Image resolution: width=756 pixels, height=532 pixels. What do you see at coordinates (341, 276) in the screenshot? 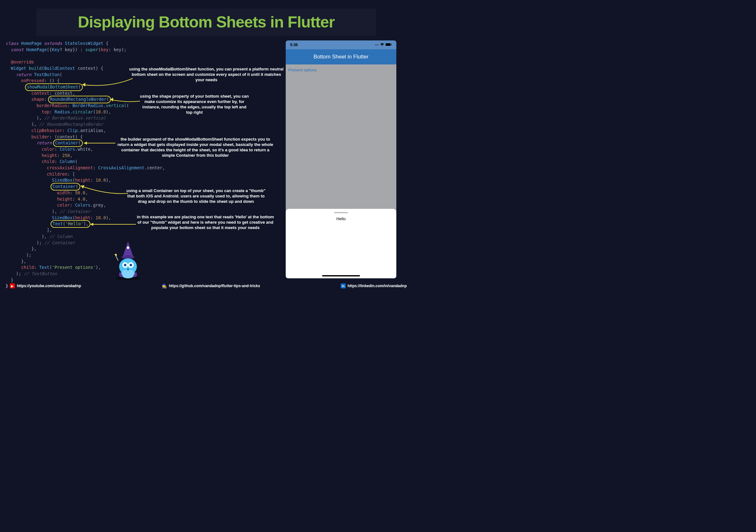
I see `home-indicator` at bounding box center [341, 276].